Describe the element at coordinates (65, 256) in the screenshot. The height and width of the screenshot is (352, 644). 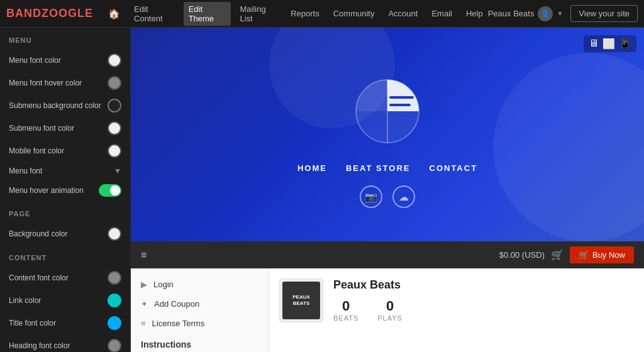
I see `sidebar-section-content: CONTENT` at that location.